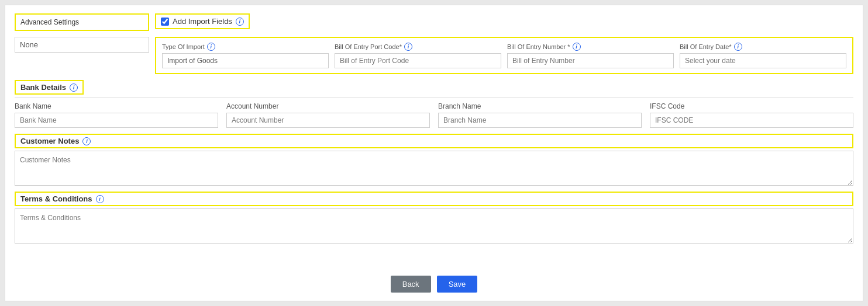 The height and width of the screenshot is (306, 868). What do you see at coordinates (411, 284) in the screenshot?
I see `back-button: Back` at bounding box center [411, 284].